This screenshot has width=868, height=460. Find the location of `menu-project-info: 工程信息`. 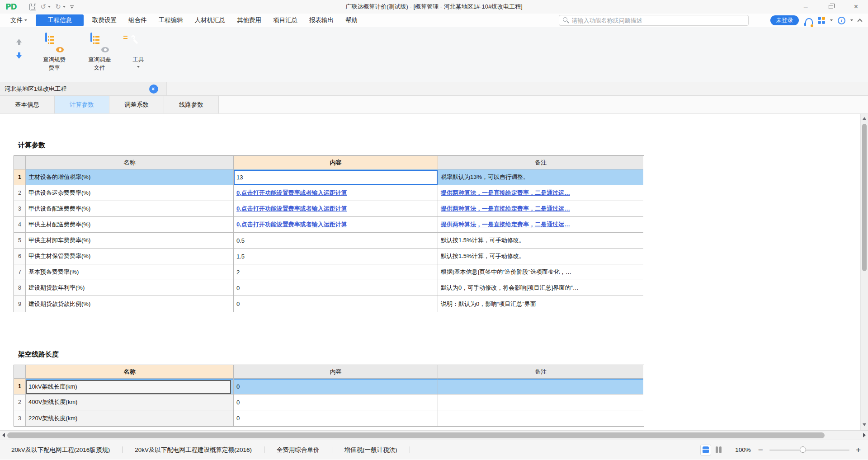

menu-project-info: 工程信息 is located at coordinates (60, 20).